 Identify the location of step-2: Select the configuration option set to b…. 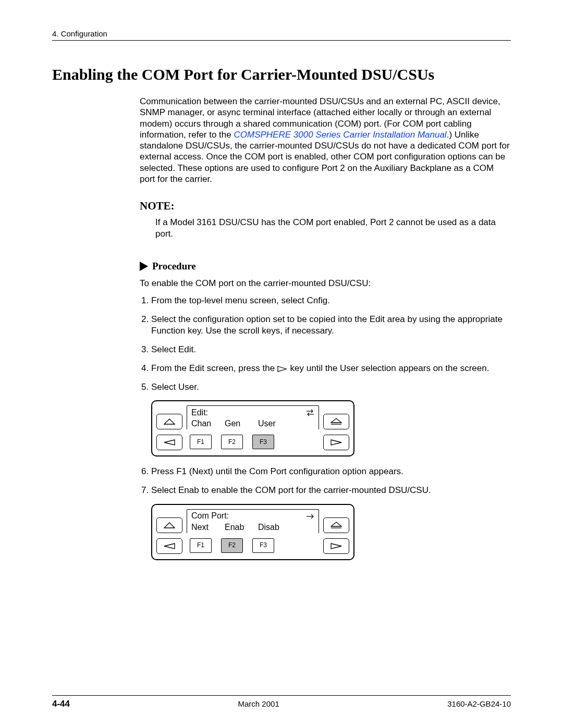
(331, 325).